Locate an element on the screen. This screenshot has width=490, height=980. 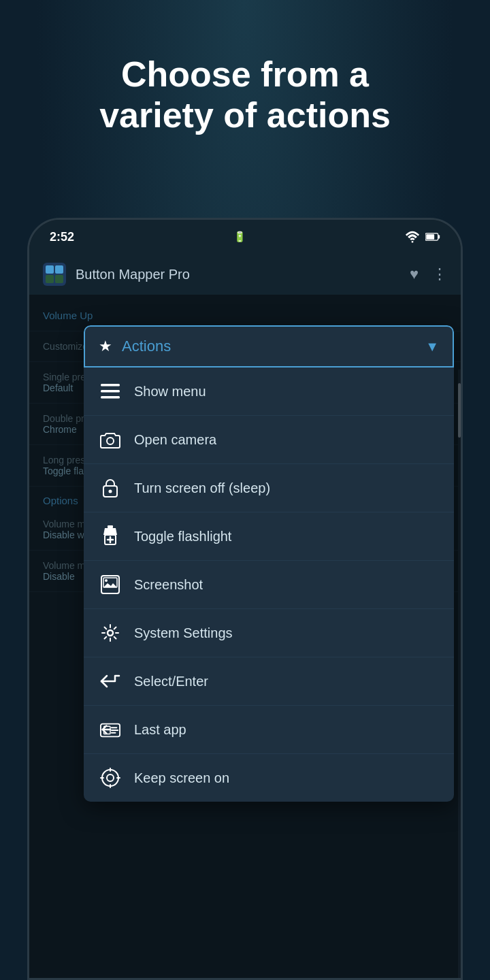
menu-item-select-enter: Select/Enter is located at coordinates (269, 682).